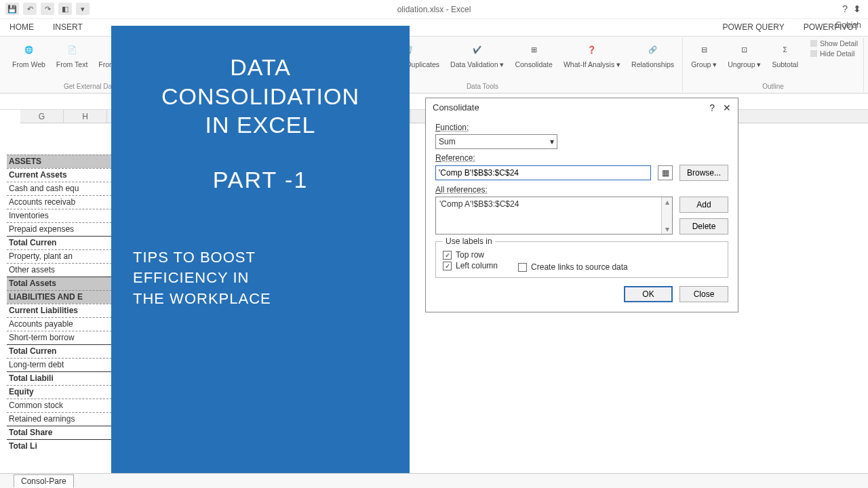 The height and width of the screenshot is (488, 868). What do you see at coordinates (857, 9) in the screenshot?
I see `ribbon-collapse-icon: ⬍` at bounding box center [857, 9].